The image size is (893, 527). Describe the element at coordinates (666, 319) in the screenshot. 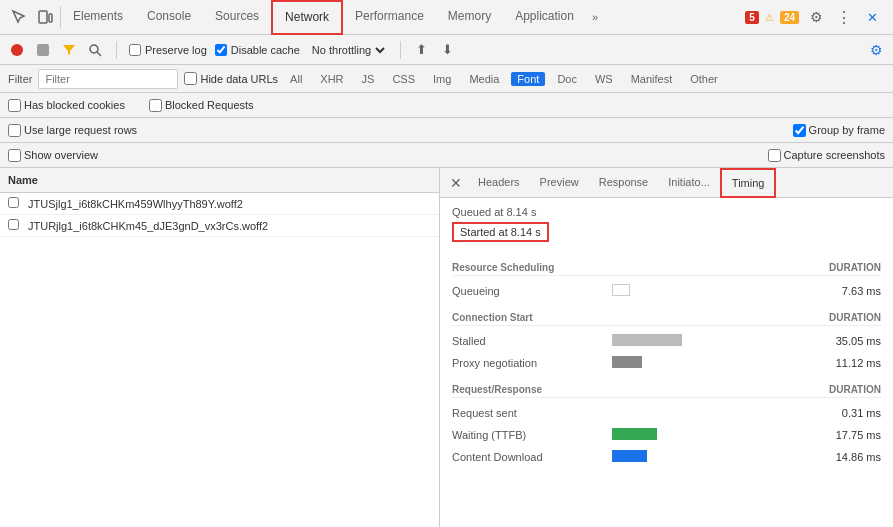

I see `timing-section-header: Connection Start DURATION` at that location.